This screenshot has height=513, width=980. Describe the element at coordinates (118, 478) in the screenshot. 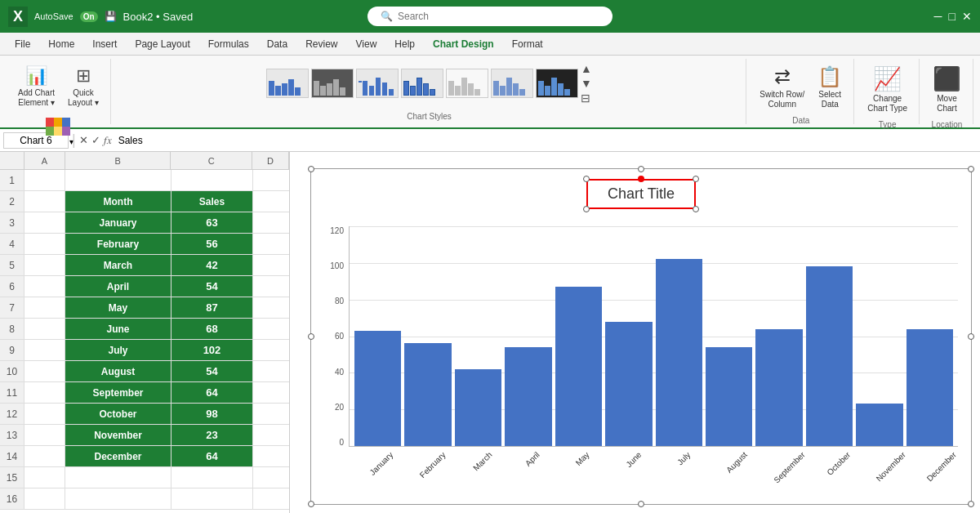

I see `cell-b15` at that location.